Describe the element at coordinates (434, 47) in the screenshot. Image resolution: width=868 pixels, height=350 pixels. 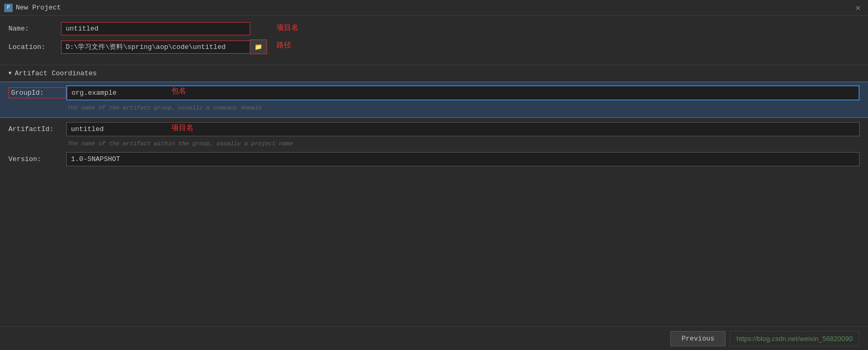
I see `location-row: Location: 📁 路径` at that location.